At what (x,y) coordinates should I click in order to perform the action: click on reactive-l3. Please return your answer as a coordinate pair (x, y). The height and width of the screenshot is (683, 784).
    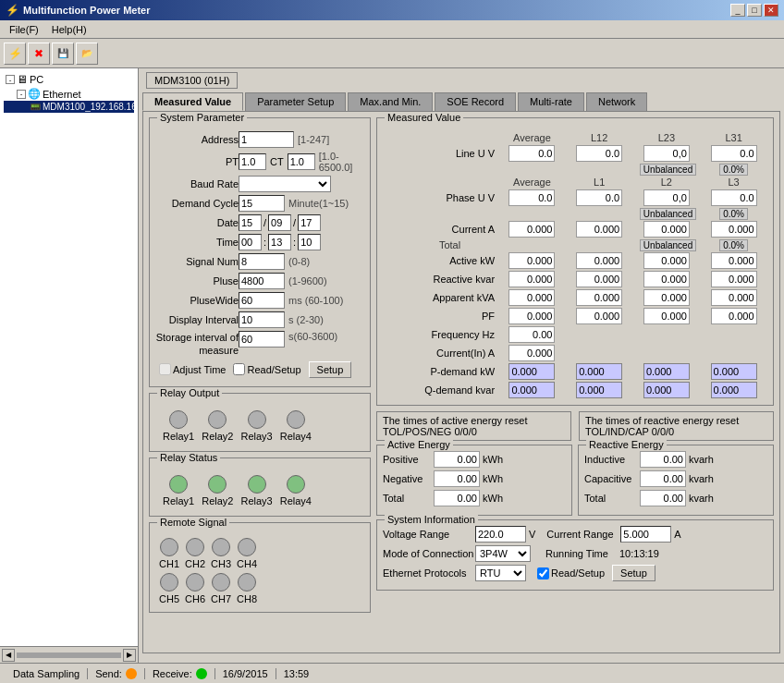
    Looking at the image, I should click on (734, 279).